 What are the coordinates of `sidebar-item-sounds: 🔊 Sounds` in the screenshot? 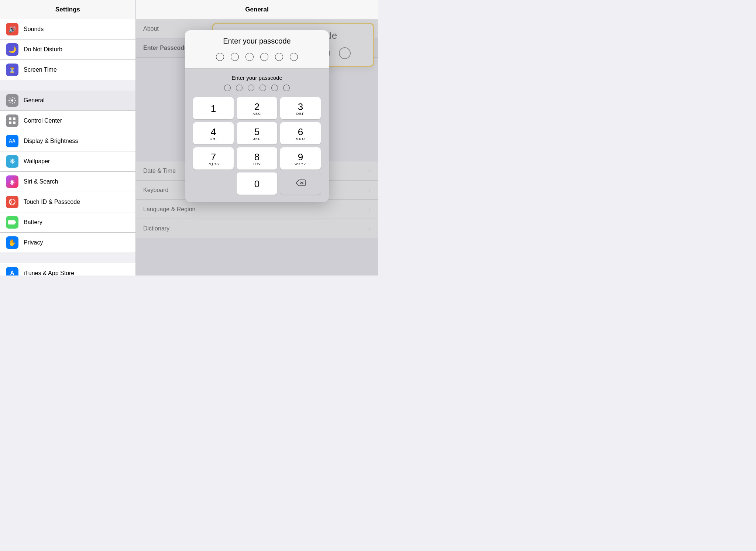 It's located at (68, 30).